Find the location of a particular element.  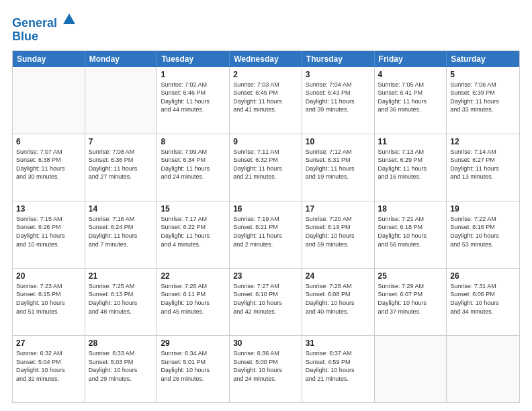

cell-text: Sunrise: 7:14 AM Sunset: 6:27 PM Dayligh… is located at coordinates (483, 165).